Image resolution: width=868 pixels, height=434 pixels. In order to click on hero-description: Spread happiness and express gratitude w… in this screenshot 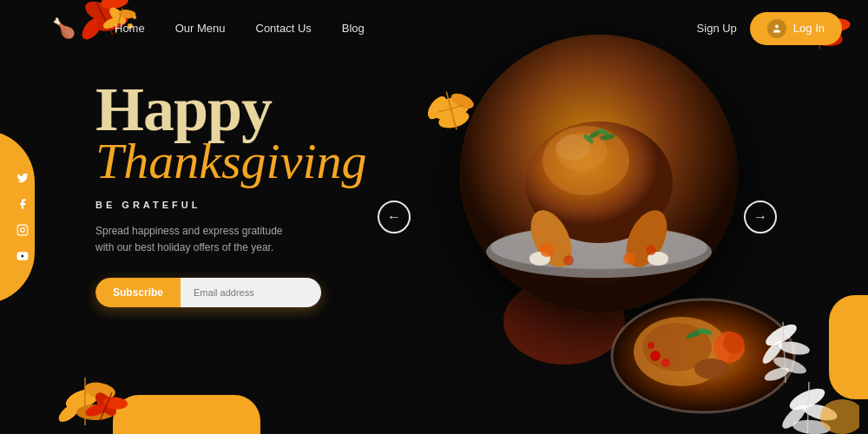, I will do `click(200, 240)`.